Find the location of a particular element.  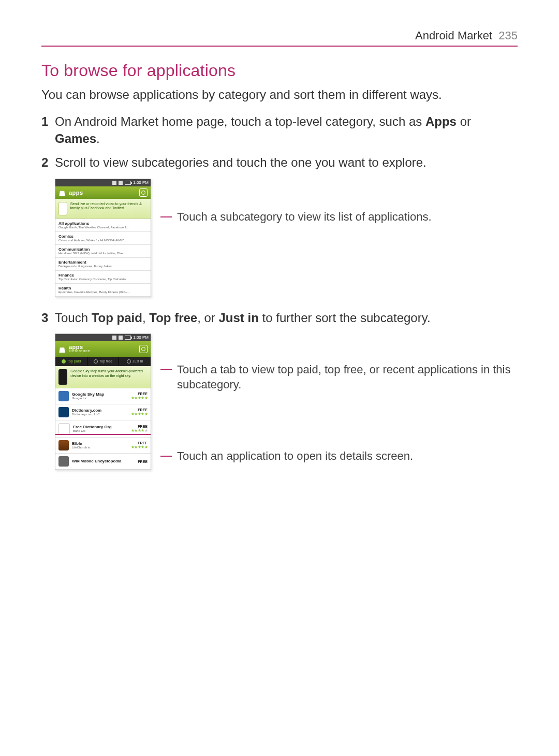

category-item: CommunicationHandcent SMS (NEW), twidroi… is located at coordinates (103, 252).